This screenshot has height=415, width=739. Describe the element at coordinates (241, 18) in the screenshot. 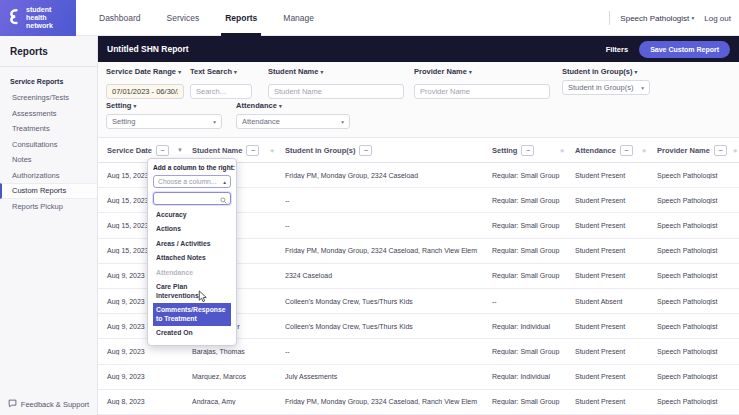

I see `nav-item: Reports` at that location.